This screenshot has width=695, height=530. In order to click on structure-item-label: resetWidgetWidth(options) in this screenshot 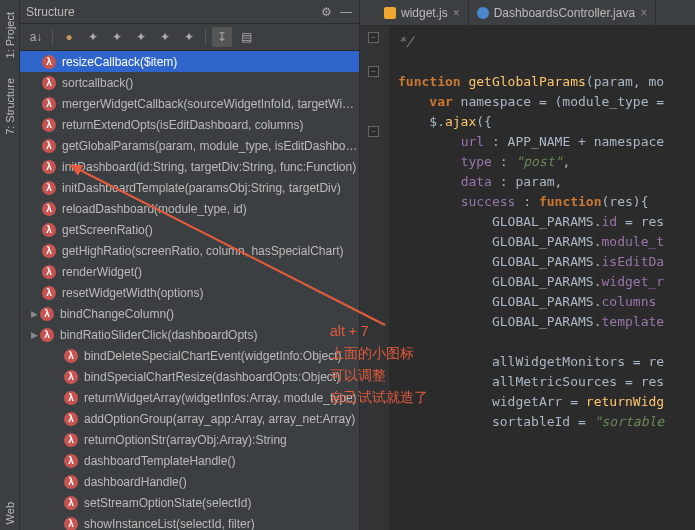, I will do `click(132, 293)`.